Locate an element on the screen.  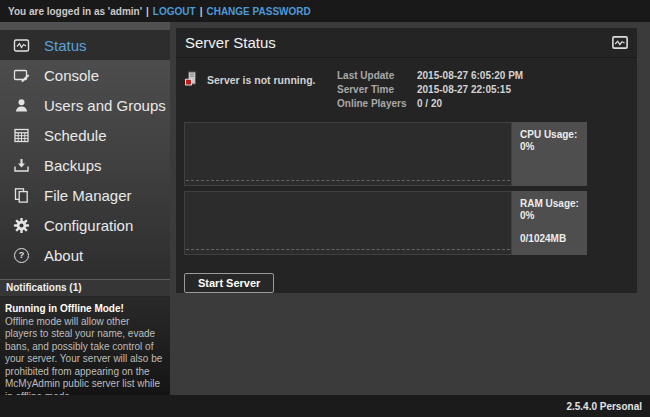
info-row-last-update: Last Update 2015-08-27 6:05:20 PM is located at coordinates (456, 76).